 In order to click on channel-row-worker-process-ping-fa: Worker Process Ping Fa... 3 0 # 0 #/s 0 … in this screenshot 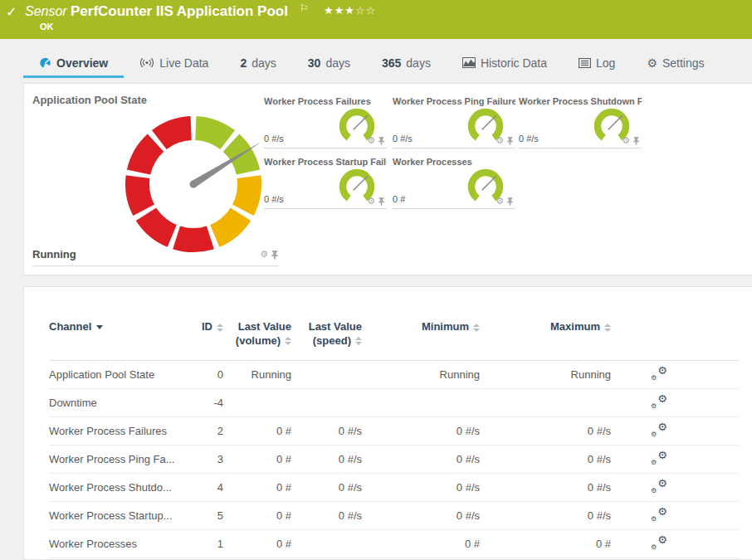, I will do `click(393, 460)`.